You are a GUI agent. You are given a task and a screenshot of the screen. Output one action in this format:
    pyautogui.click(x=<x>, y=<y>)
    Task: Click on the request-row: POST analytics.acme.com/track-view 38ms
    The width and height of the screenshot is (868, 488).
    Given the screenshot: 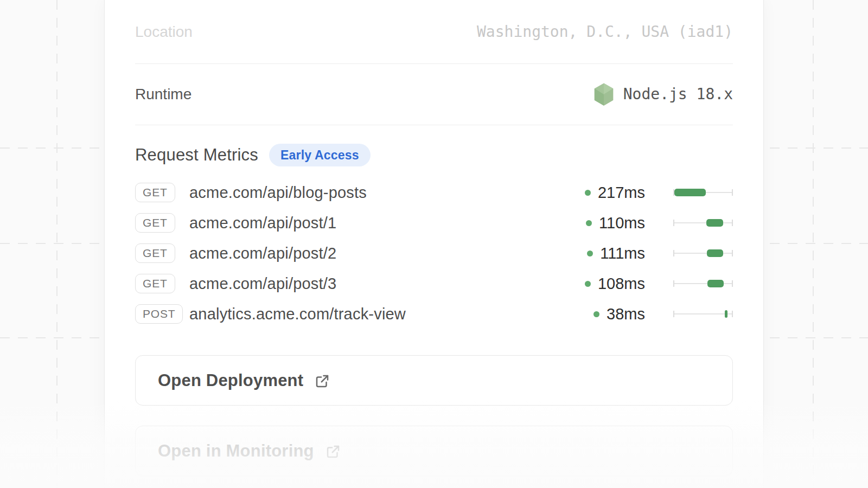 What is the action you would take?
    pyautogui.click(x=434, y=314)
    